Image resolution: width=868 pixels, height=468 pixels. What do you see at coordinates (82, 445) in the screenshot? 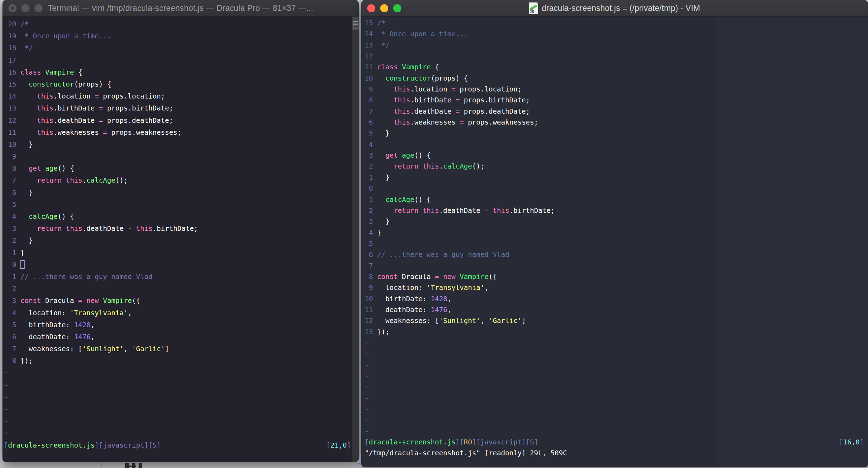
I see `status-left: [dracula-screenshot.js][javascript][S]` at bounding box center [82, 445].